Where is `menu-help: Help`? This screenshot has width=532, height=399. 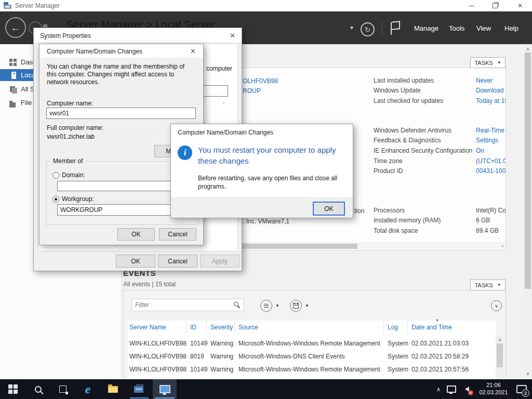
menu-help: Help is located at coordinates (511, 28).